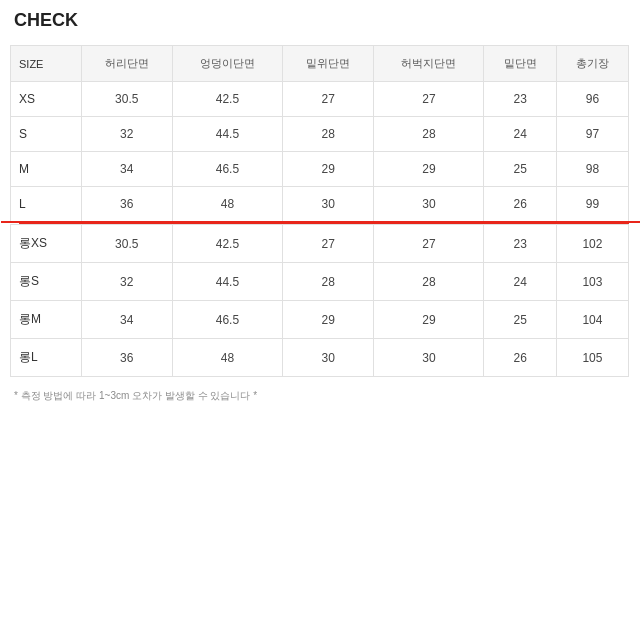  Describe the element at coordinates (126, 64) in the screenshot. I see `col-header-waist: 허리단면` at that location.